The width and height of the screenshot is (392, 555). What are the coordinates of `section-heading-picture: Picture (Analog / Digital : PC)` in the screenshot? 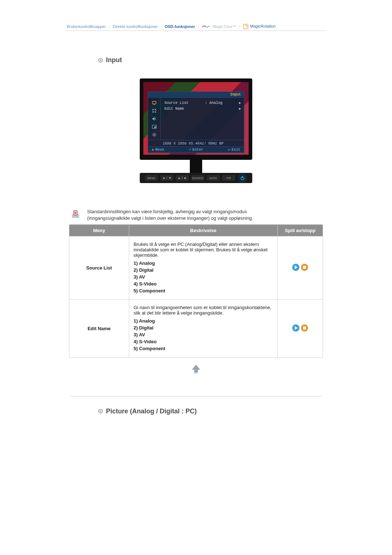 It's located at (211, 411).